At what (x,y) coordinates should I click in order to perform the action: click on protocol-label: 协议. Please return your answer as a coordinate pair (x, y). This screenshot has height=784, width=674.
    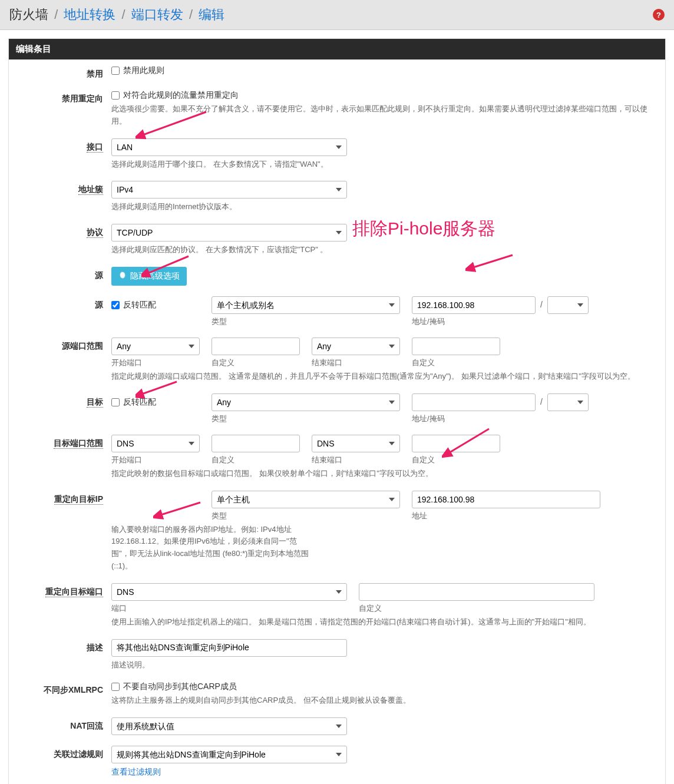
    Looking at the image, I should click on (95, 233).